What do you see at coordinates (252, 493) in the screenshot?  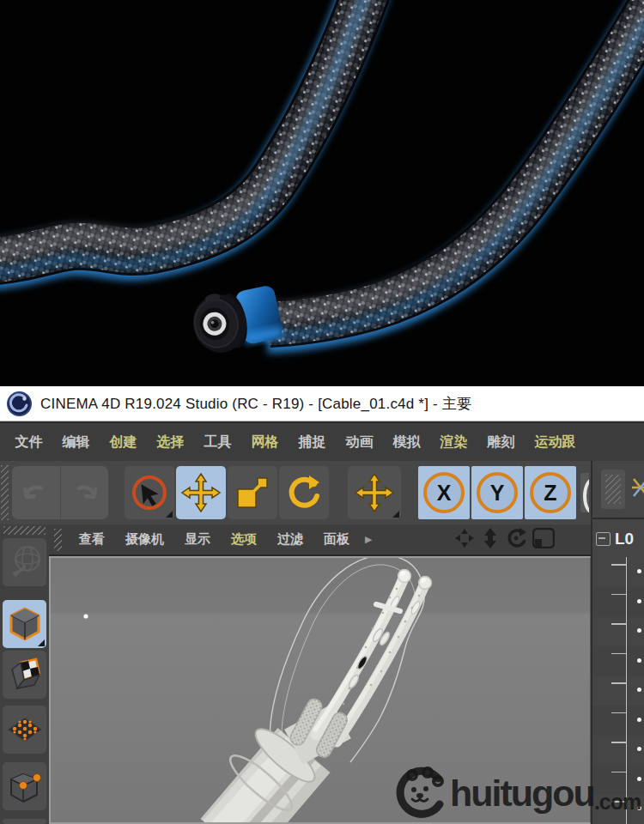 I see `scale-tool` at bounding box center [252, 493].